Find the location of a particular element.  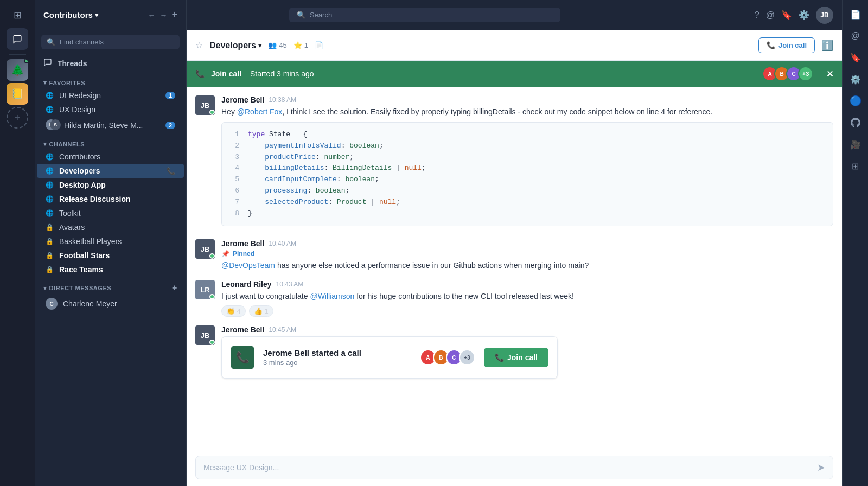

channel-name-label: Developers is located at coordinates (79, 171).